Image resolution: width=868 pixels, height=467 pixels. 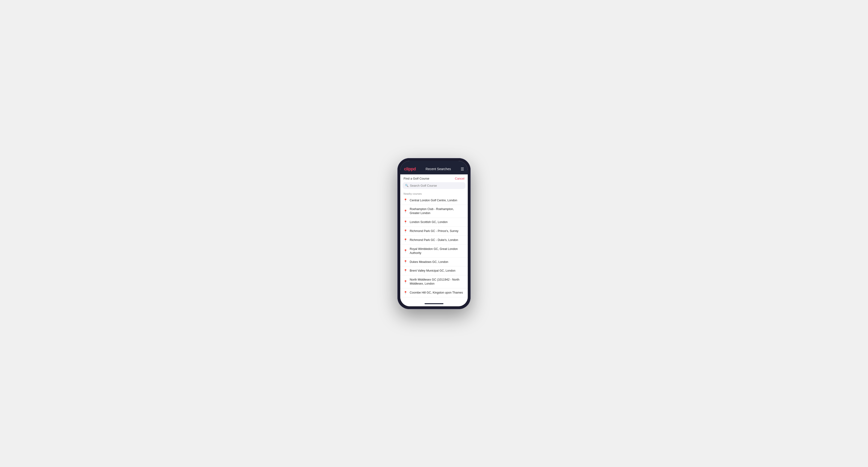 What do you see at coordinates (433, 200) in the screenshot?
I see `course-name: Central London Golf Centre, London` at bounding box center [433, 200].